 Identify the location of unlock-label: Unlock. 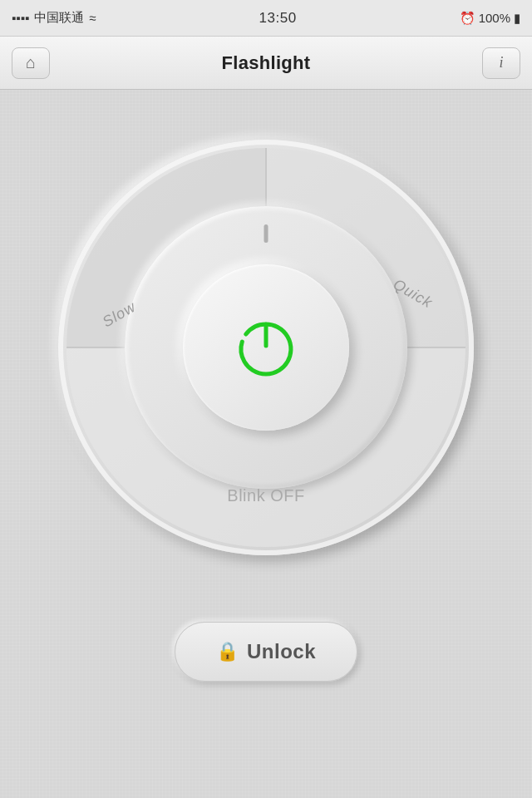
(281, 652).